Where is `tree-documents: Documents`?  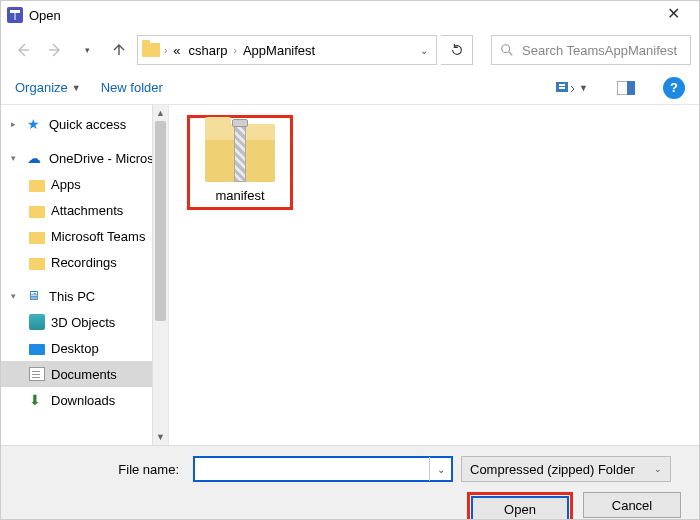 tree-documents: Documents is located at coordinates (84, 374).